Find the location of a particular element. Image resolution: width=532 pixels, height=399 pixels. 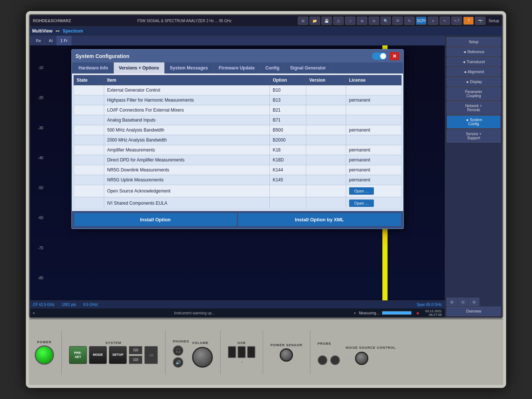

dialog-titlebar: System Configuration ✕ is located at coordinates (238, 56).